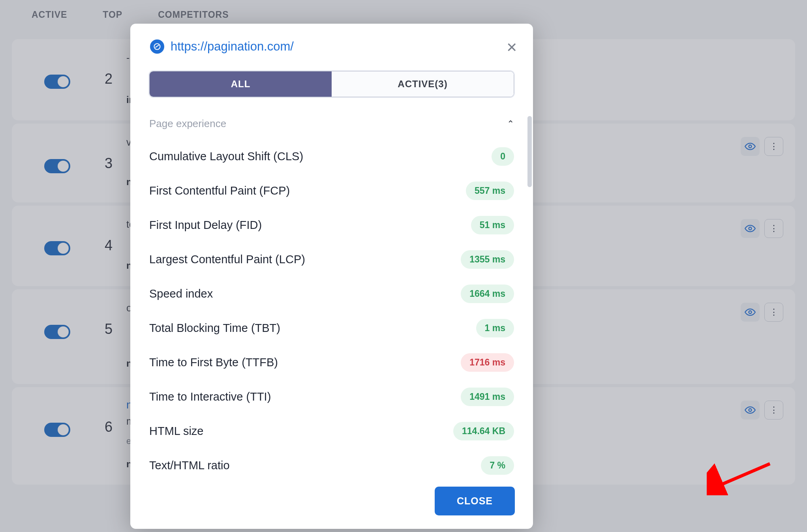  What do you see at coordinates (332, 294) in the screenshot?
I see `metric-row: Speed index 1664 ms` at bounding box center [332, 294].